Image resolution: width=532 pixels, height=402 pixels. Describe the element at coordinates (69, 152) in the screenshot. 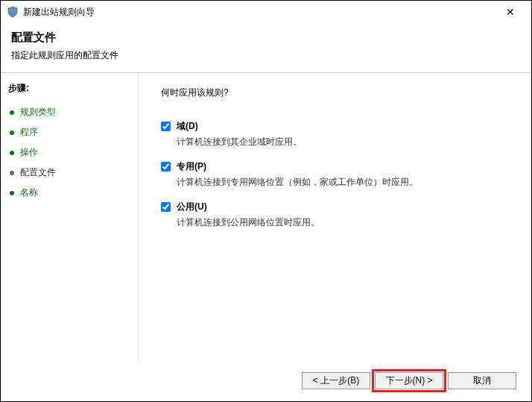

I see `step-action: 操作` at that location.